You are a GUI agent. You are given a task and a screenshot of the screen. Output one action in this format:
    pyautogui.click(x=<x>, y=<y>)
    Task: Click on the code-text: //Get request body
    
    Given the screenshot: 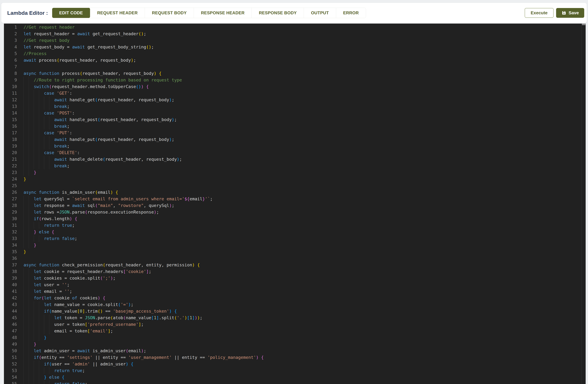 What is the action you would take?
    pyautogui.click(x=46, y=41)
    